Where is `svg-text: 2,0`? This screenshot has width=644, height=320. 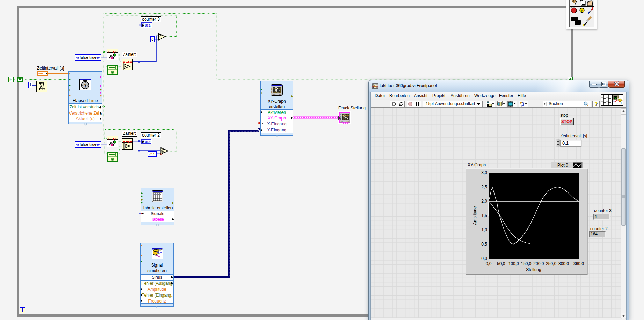
svg-text: 2,0 is located at coordinates (484, 201).